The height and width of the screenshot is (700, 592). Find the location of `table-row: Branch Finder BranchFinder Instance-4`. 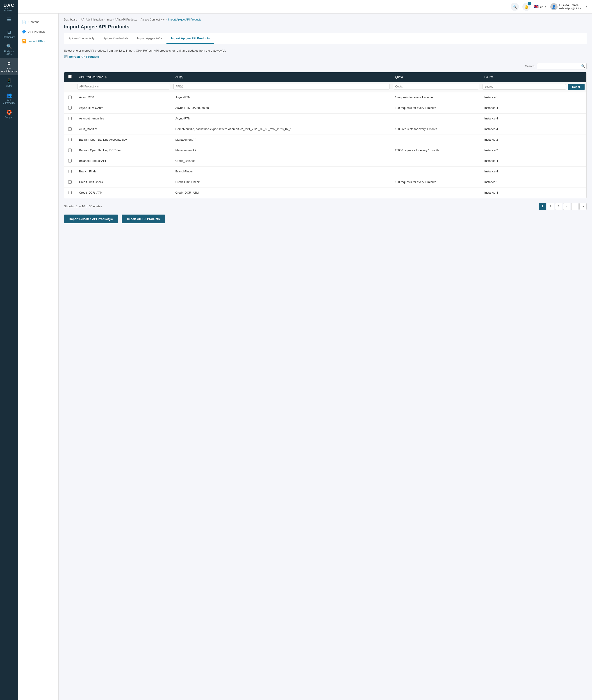

table-row: Branch Finder BranchFinder Instance-4 is located at coordinates (325, 172).